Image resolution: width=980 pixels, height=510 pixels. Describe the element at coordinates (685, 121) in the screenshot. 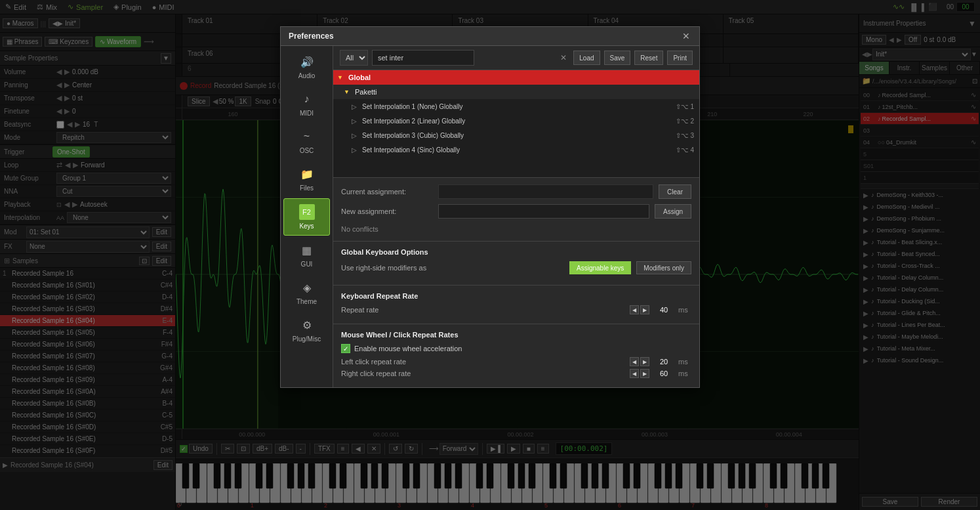

I see `interp2-shortcut: ⇧⌥ 2` at that location.